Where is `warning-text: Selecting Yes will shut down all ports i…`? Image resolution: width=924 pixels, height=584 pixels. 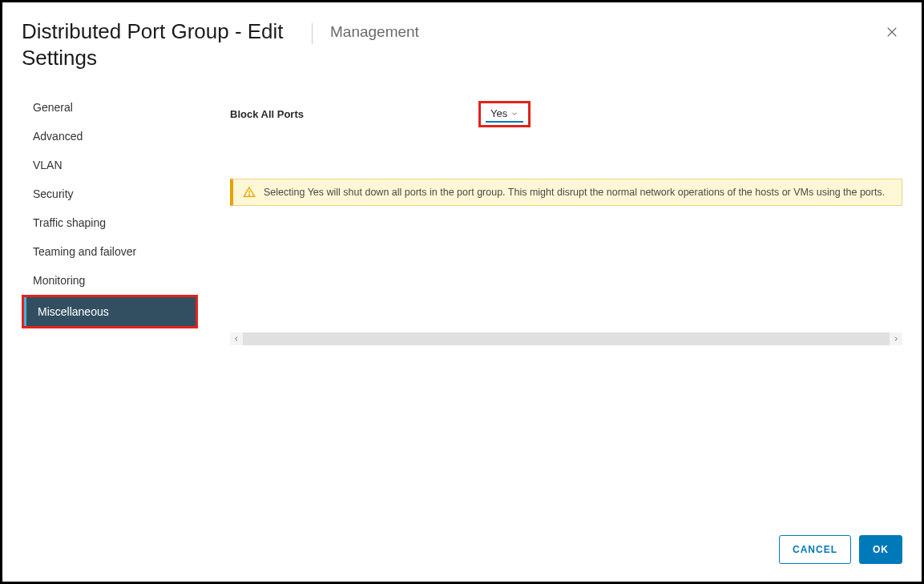
warning-text: Selecting Yes will shut down all ports i… is located at coordinates (574, 192).